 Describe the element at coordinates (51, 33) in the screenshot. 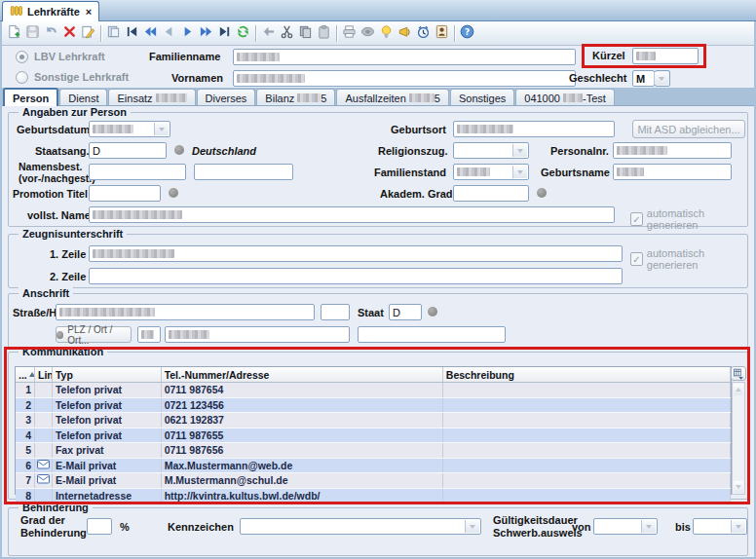

I see `undo-button` at that location.